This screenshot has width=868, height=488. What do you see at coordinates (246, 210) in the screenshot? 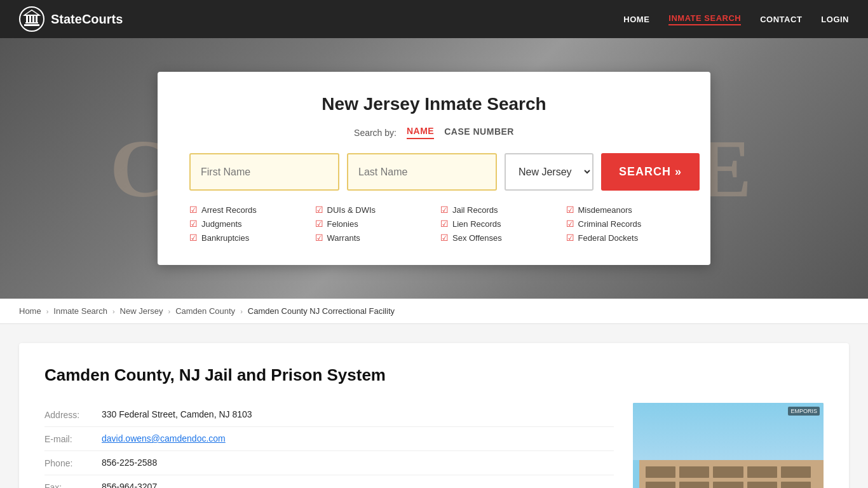
I see `checklist-item: ☑Arrest Records` at bounding box center [246, 210].